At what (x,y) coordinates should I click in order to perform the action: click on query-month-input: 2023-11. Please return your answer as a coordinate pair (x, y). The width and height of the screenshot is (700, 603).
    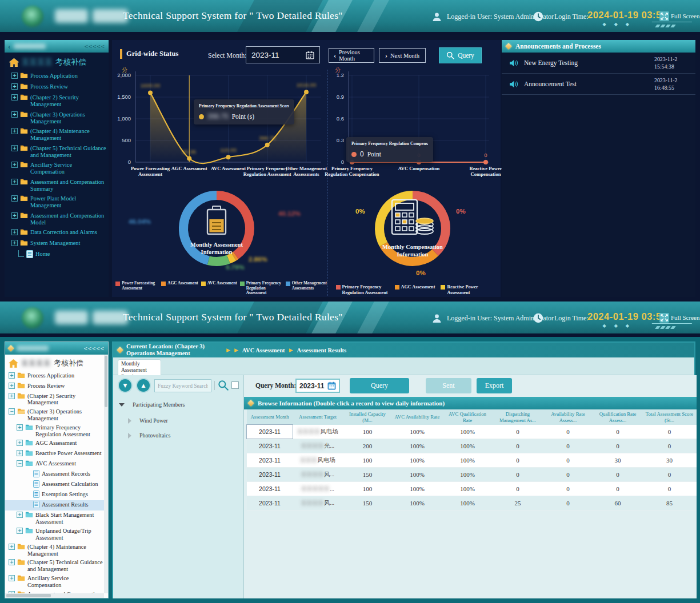
    Looking at the image, I should click on (318, 386).